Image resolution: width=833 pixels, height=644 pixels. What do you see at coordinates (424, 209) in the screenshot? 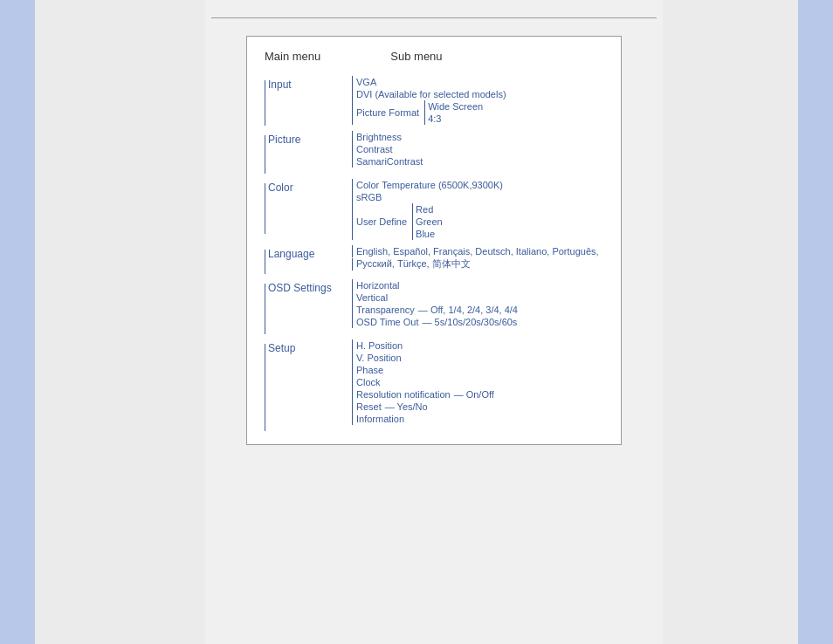
I see `color-red: Red` at bounding box center [424, 209].